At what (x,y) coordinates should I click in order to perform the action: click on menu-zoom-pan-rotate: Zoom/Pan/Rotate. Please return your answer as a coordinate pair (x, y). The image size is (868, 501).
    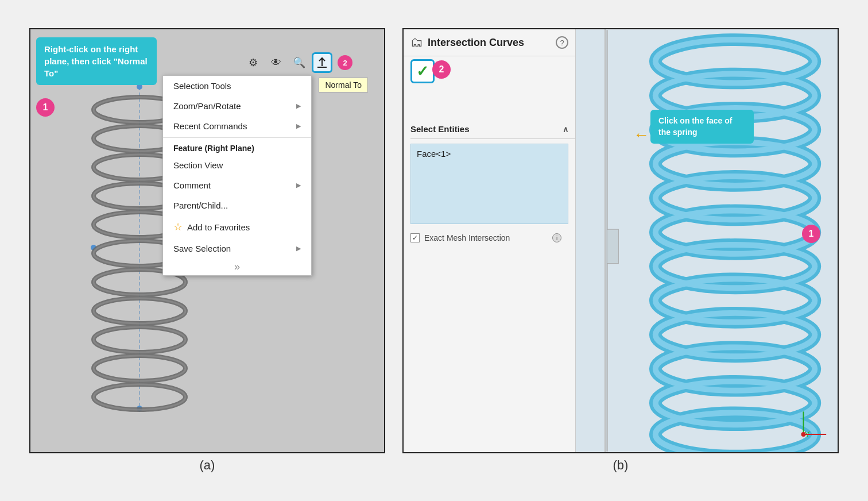
    Looking at the image, I should click on (237, 106).